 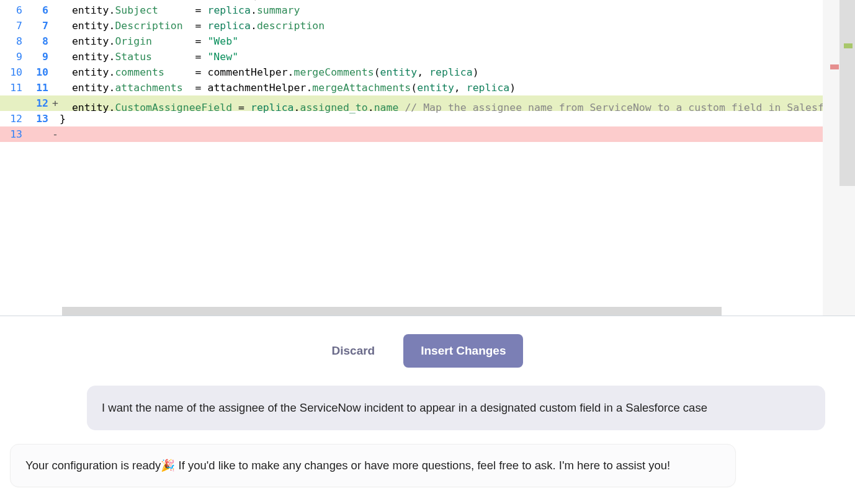 I want to click on ruler-added-marker, so click(x=848, y=46).